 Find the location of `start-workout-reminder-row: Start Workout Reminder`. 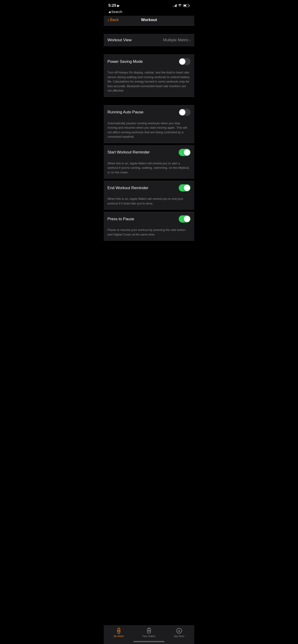

start-workout-reminder-row: Start Workout Reminder is located at coordinates (149, 152).